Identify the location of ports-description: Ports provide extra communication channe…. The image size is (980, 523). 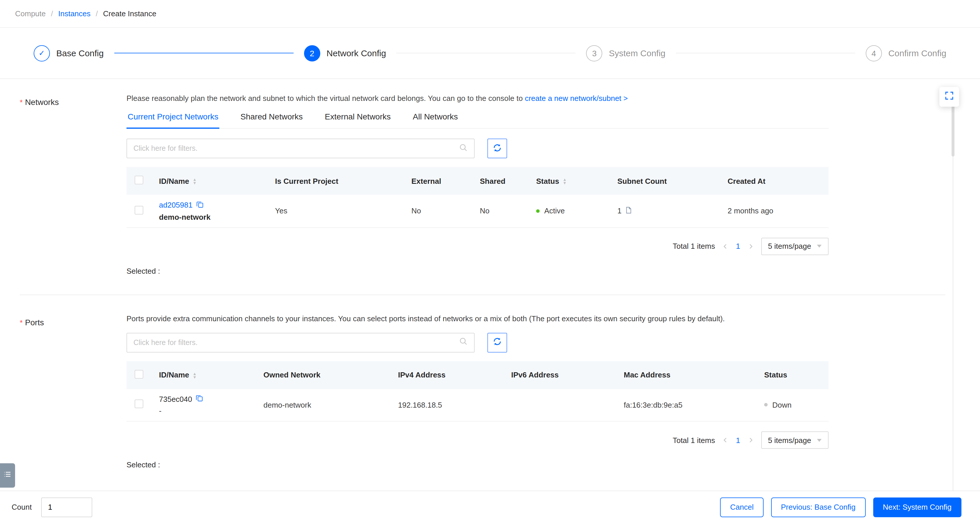
(477, 319).